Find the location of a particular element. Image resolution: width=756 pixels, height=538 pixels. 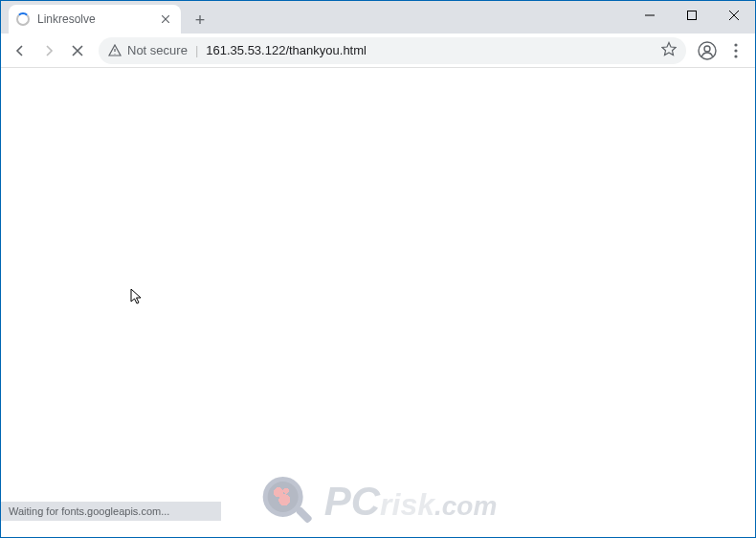

arrow-left-icon is located at coordinates (20, 51).